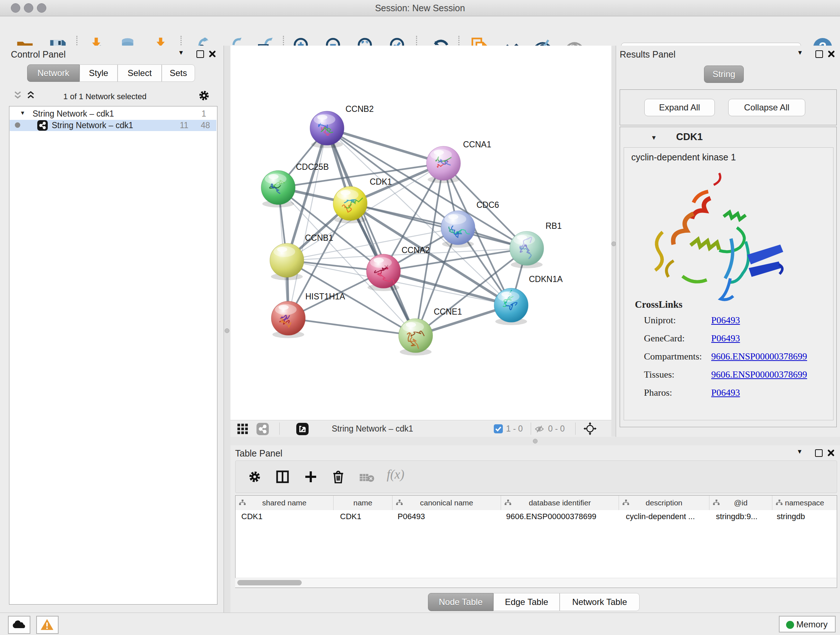 This screenshot has height=635, width=840. What do you see at coordinates (178, 73) in the screenshot?
I see `tab-sets: Sets` at bounding box center [178, 73].